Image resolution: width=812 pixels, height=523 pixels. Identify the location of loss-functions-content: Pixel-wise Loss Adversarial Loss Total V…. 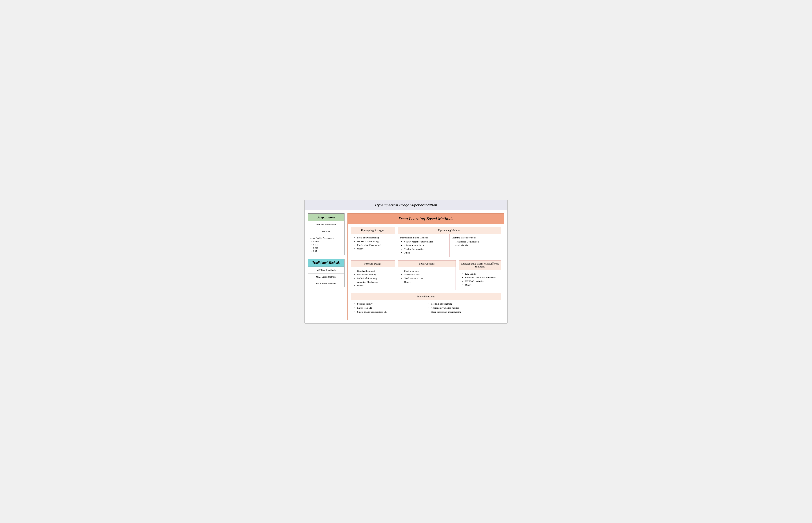
(427, 277).